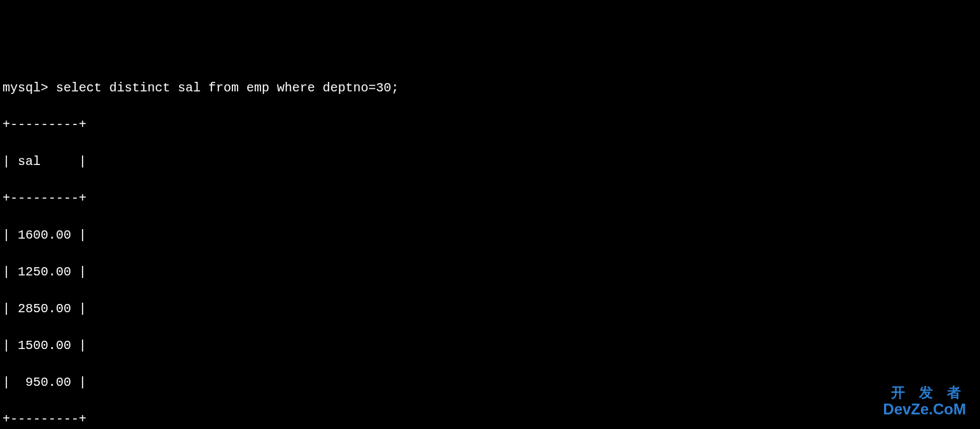 The width and height of the screenshot is (980, 429). I want to click on query1-table-header: | sal |, so click(492, 161).